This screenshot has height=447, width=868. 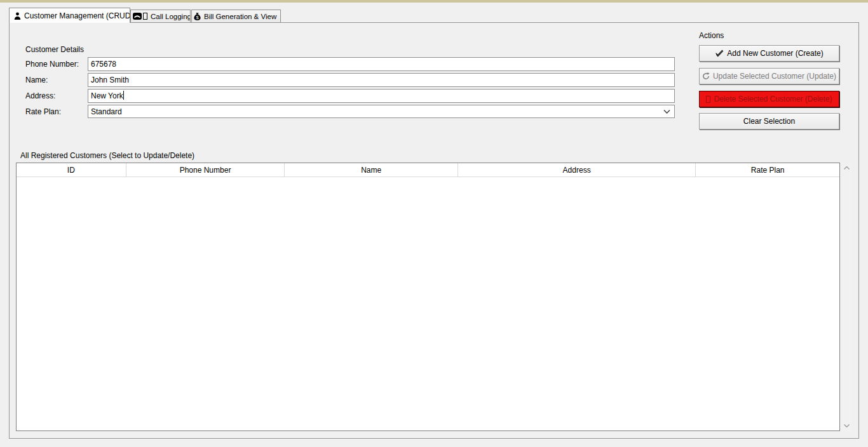 What do you see at coordinates (769, 53) in the screenshot?
I see `add-customer-button: Add New Customer (Create)` at bounding box center [769, 53].